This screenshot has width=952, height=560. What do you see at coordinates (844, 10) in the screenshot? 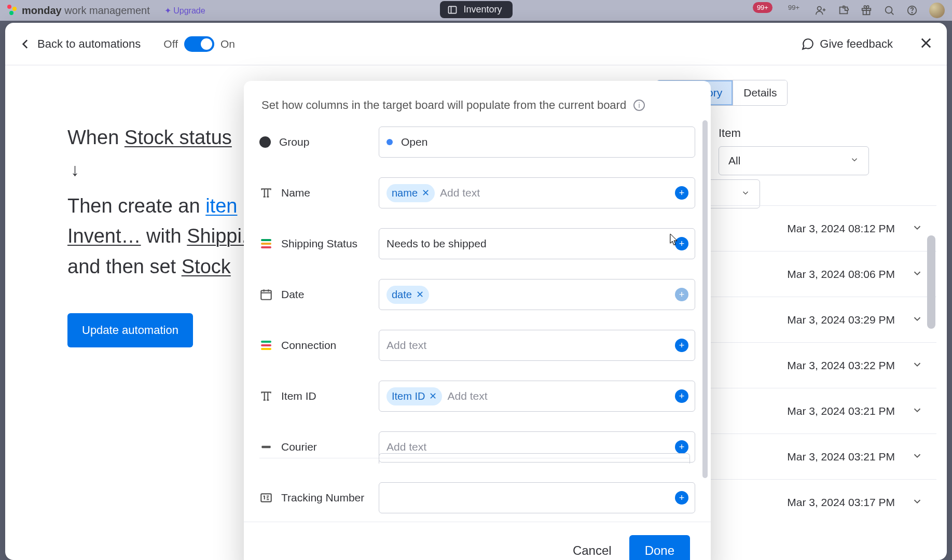
I see `extension-icon` at bounding box center [844, 10].